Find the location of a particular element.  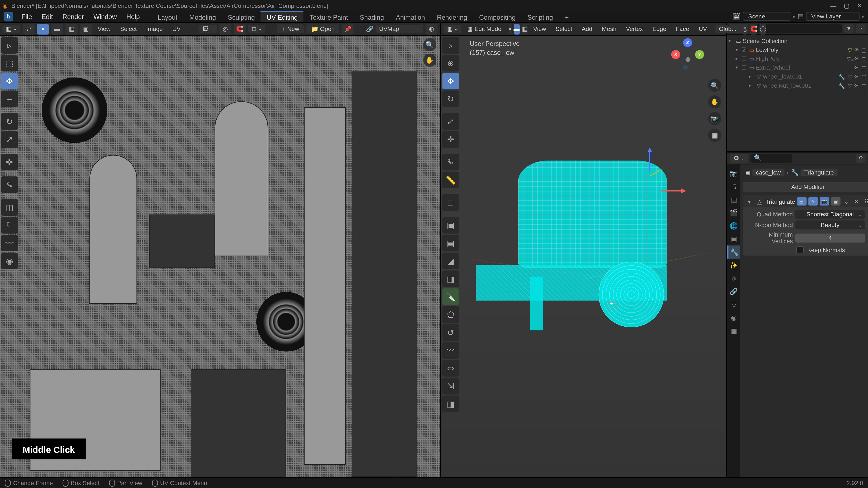

uv-menu-image: Image is located at coordinates (154, 29).